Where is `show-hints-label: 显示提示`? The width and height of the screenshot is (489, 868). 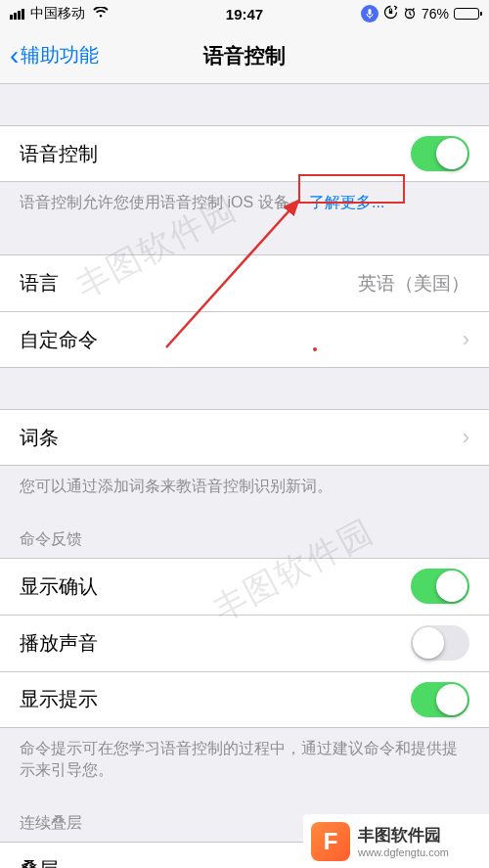 show-hints-label: 显示提示 is located at coordinates (215, 699).